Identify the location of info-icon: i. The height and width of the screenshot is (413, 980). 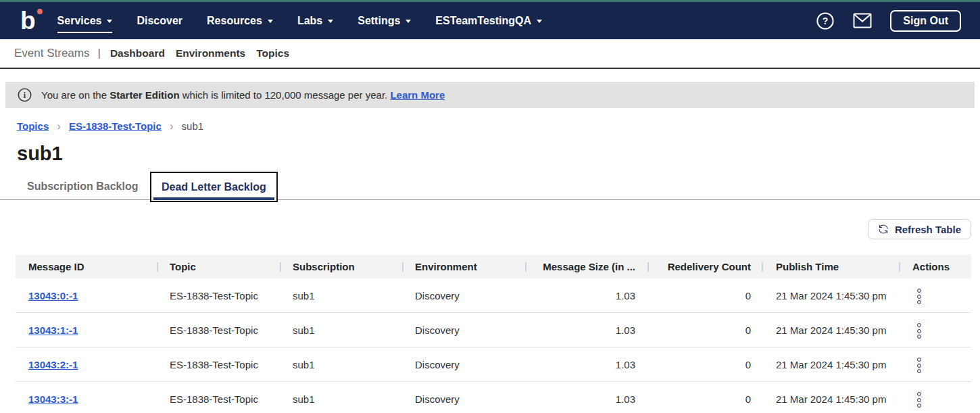
(24, 95).